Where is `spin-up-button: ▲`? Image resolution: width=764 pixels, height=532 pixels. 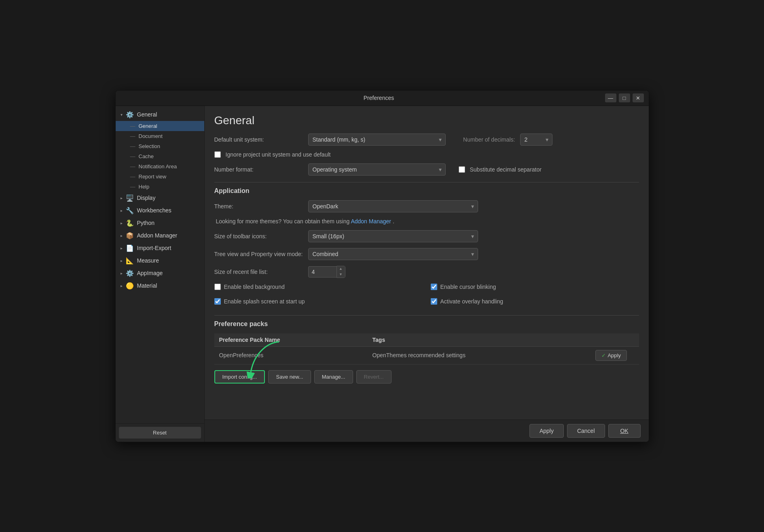
spin-up-button: ▲ is located at coordinates (341, 269).